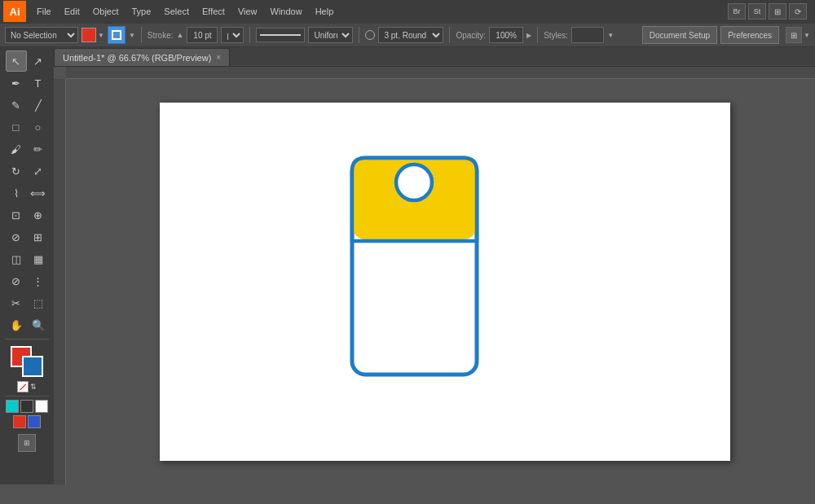  Describe the element at coordinates (331, 35) in the screenshot. I see `stroke-style-select: Uniform` at that location.